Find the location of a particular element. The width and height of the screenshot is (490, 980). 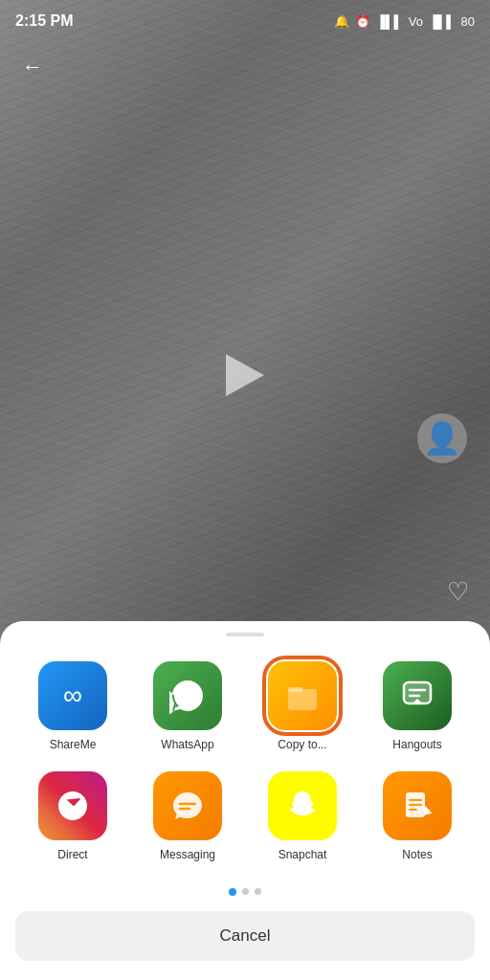

status-time: 2:15 PM is located at coordinates (44, 21).